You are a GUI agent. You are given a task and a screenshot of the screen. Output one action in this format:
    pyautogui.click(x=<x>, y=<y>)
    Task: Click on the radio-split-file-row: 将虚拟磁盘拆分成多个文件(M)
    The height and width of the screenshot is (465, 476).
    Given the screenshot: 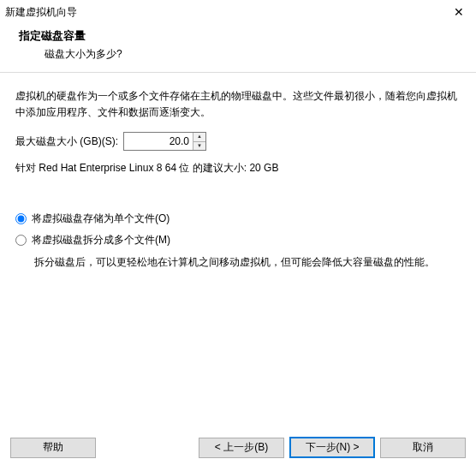 What is the action you would take?
    pyautogui.click(x=238, y=240)
    